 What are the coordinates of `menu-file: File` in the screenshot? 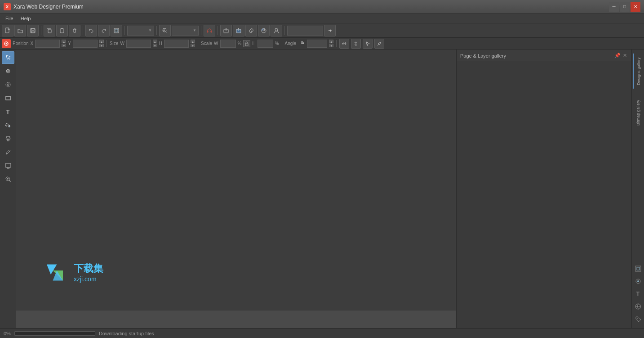 It's located at (9, 18).